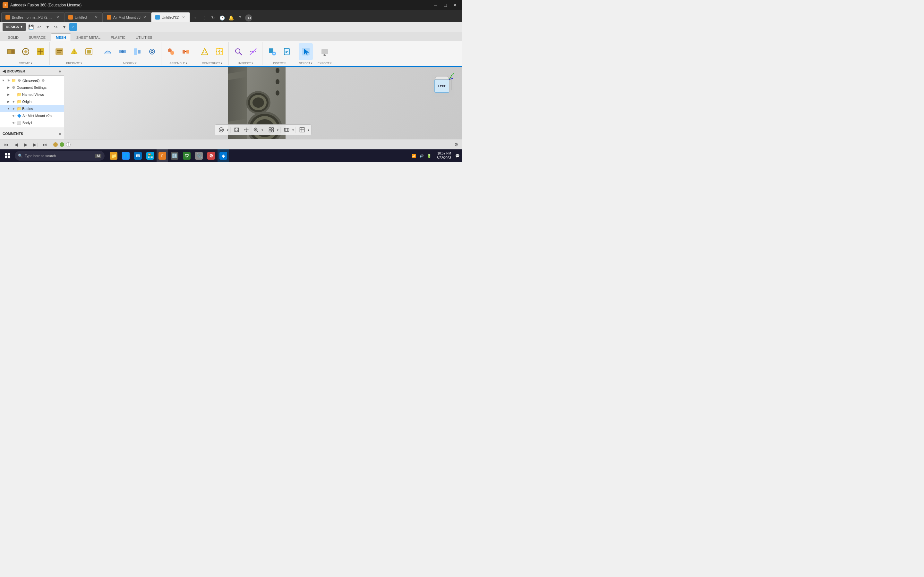  I want to click on taskbar-icon-security: 🛡, so click(187, 156).